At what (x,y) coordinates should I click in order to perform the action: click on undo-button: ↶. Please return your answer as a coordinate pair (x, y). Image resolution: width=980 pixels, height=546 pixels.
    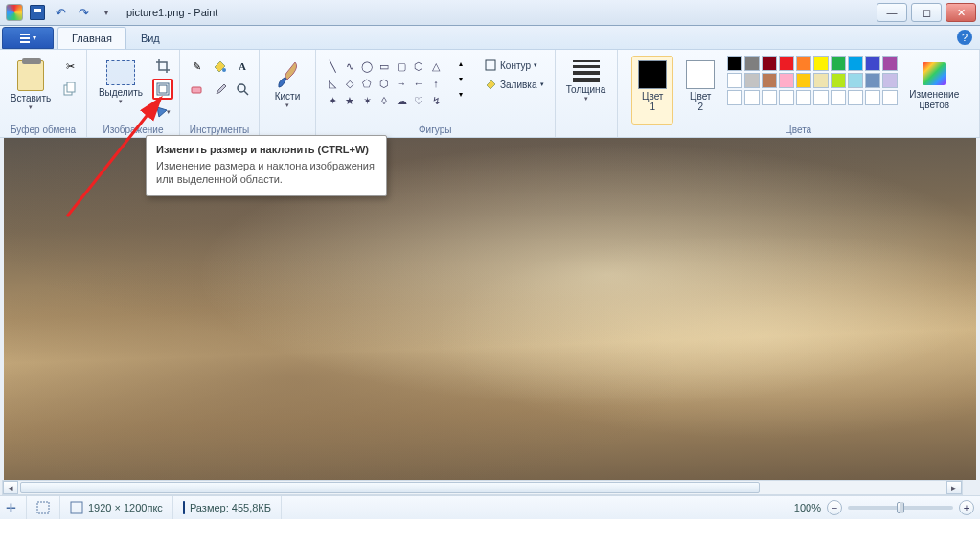
    Looking at the image, I should click on (60, 12).